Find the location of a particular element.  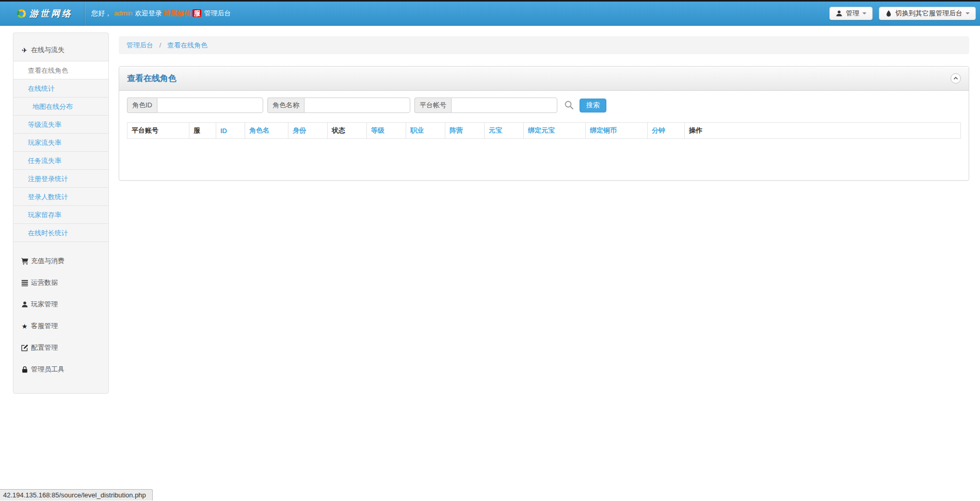

table-header-row: 平台账号 服 ID 角色名 身份 状态 等级 职业 阵营 元宝 绑定元宝 绑定铜… is located at coordinates (544, 131).